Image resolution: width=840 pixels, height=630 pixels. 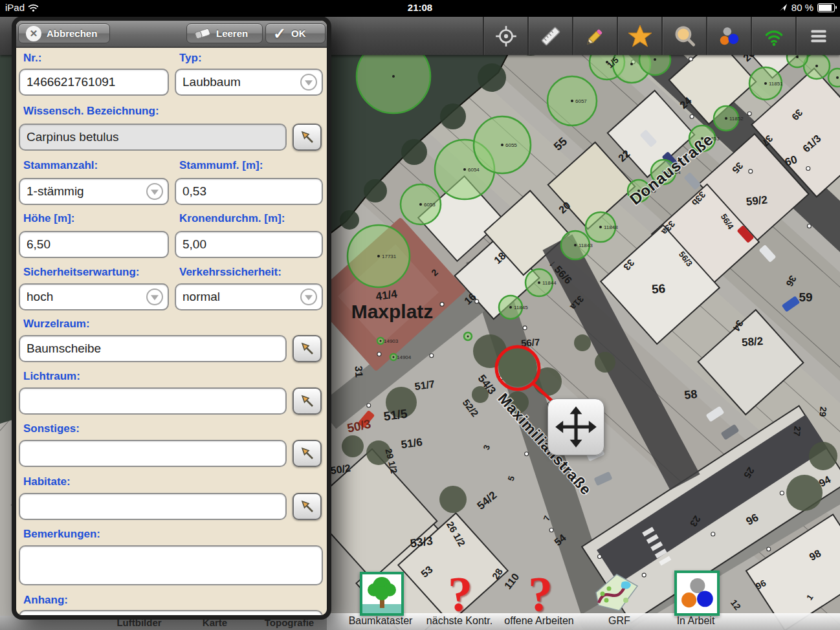 What do you see at coordinates (34, 34) in the screenshot?
I see `close-icon` at bounding box center [34, 34].